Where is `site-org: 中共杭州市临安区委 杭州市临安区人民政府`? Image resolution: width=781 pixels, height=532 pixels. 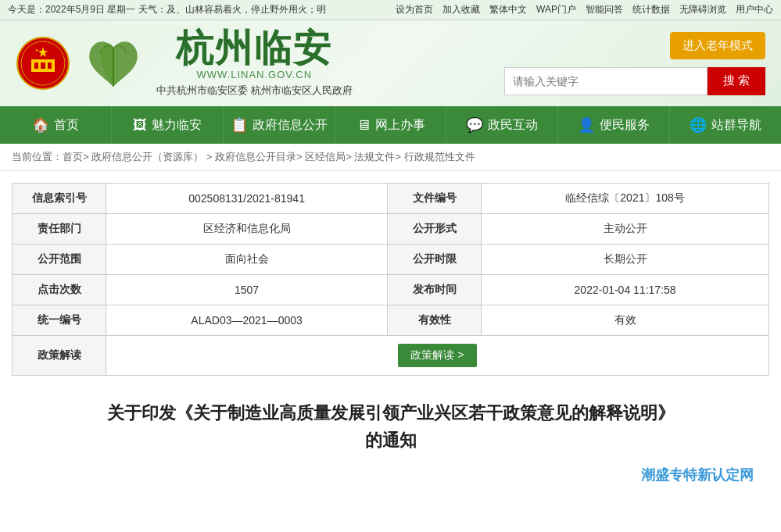
site-org: 中共杭州市临安区委 杭州市临安区人民政府 is located at coordinates (255, 91).